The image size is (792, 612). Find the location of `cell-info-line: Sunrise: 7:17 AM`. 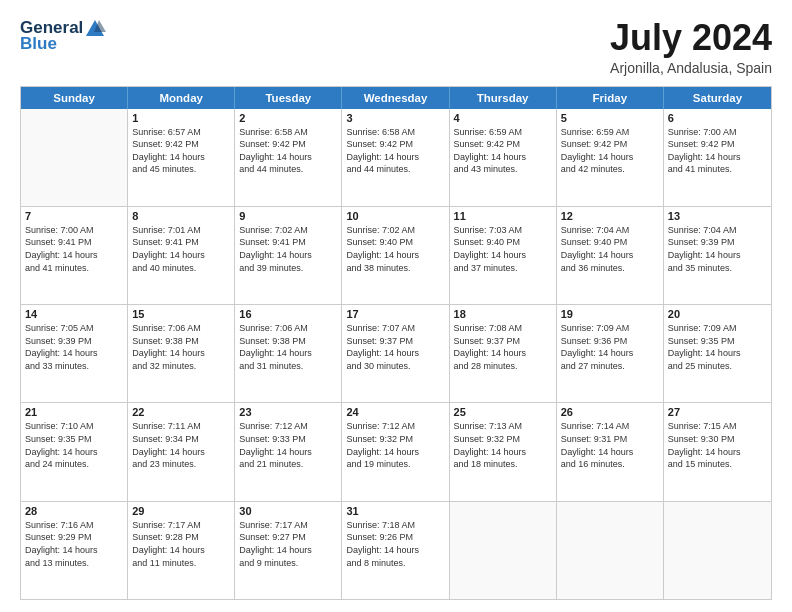

cell-info-line: Sunrise: 7:17 AM is located at coordinates (181, 526).